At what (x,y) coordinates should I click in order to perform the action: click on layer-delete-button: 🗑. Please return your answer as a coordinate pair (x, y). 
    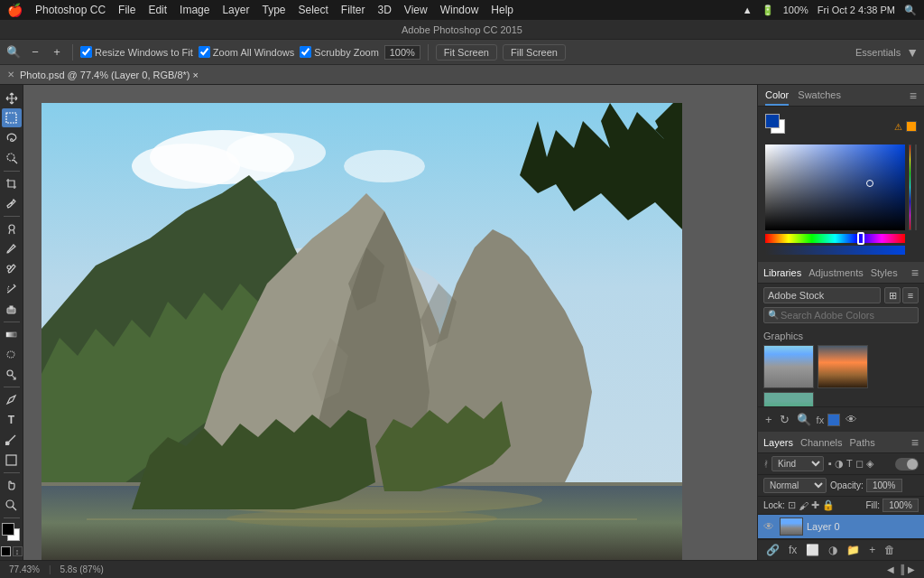
    Looking at the image, I should click on (890, 550).